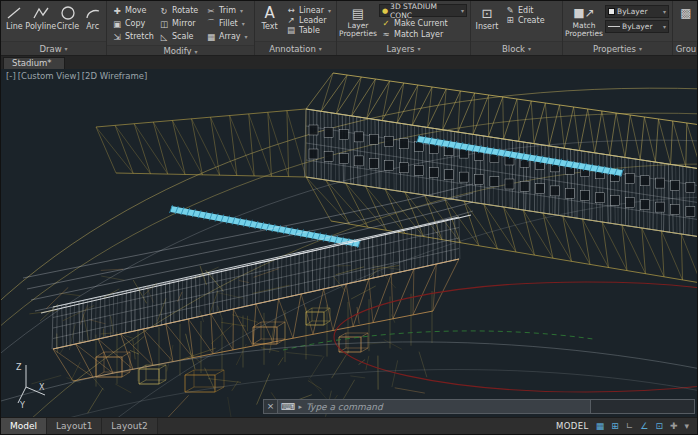 This screenshot has width=698, height=435. Describe the element at coordinates (40, 26) in the screenshot. I see `tool-label: Polyline` at that location.